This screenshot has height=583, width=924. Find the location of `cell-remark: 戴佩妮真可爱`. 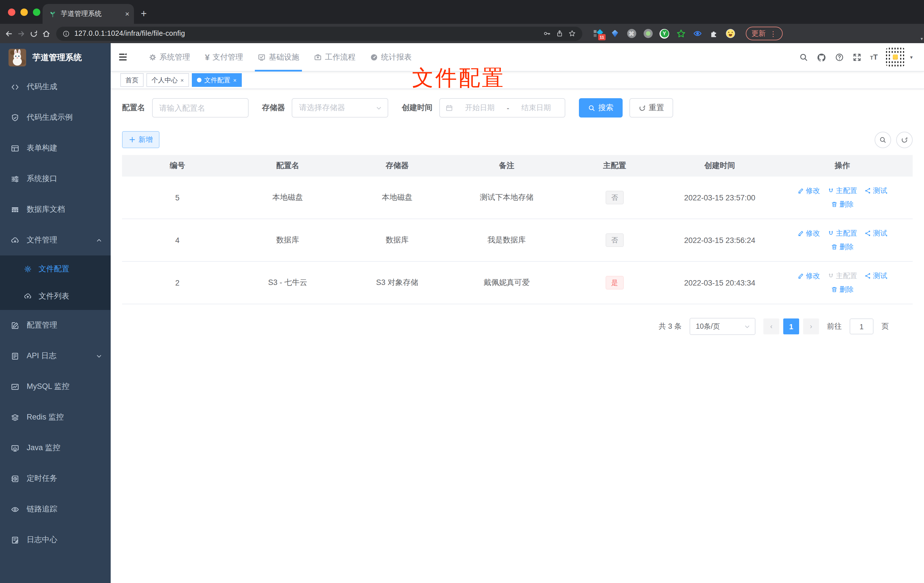

cell-remark: 戴佩妮真可爱 is located at coordinates (507, 282).